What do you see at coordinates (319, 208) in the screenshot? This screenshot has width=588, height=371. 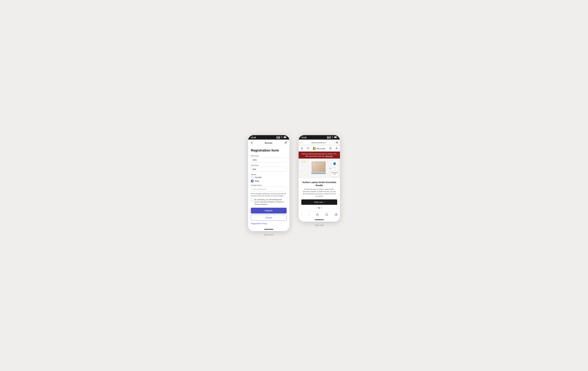 I see `carousel-dots: ⏸` at bounding box center [319, 208].